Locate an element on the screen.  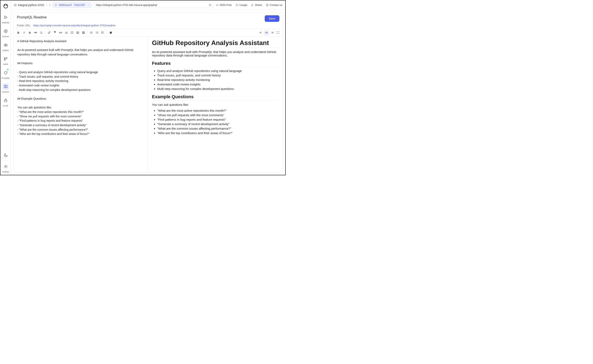
link-button is located at coordinates (49, 32).